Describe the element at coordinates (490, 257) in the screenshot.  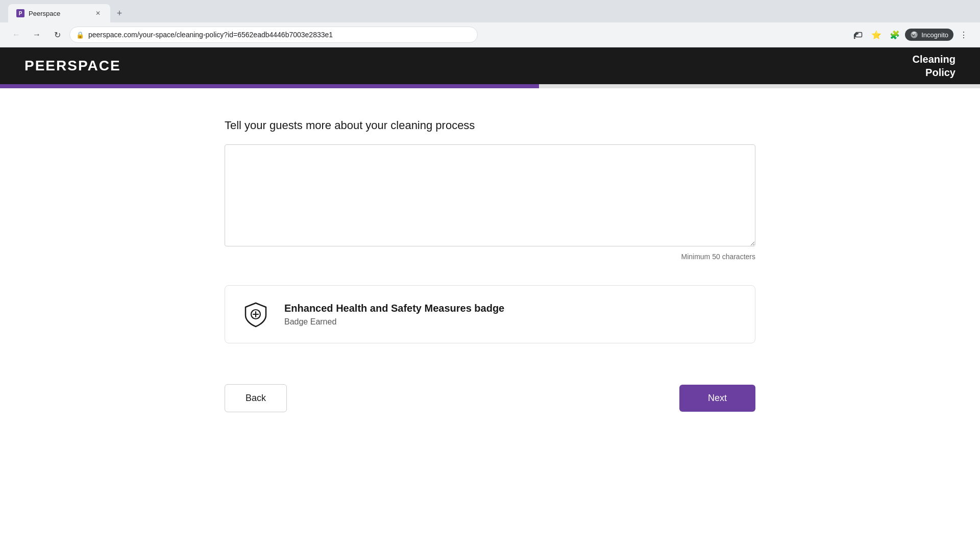
I see `char-hint: Minimum 50 characters` at that location.